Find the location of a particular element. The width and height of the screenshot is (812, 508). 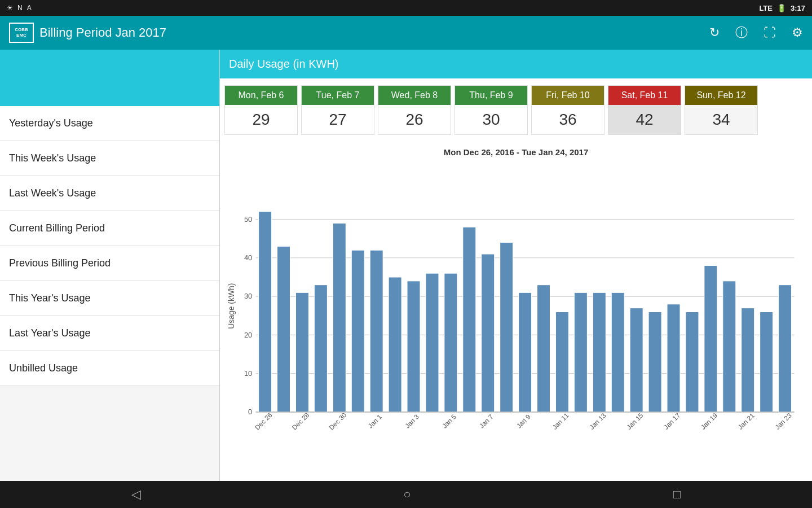

chart-date-range: Mon Dec 26, 2016 - Tue Jan 24, 2017 is located at coordinates (516, 152).